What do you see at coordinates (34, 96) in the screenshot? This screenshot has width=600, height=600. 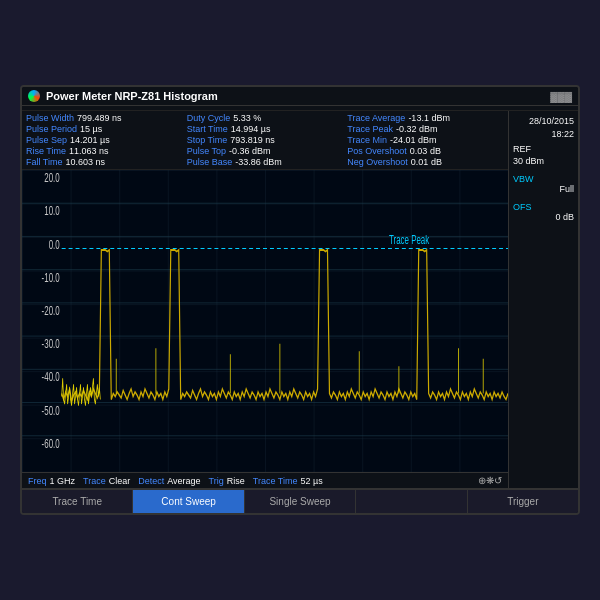 I see `brand-icon` at bounding box center [34, 96].